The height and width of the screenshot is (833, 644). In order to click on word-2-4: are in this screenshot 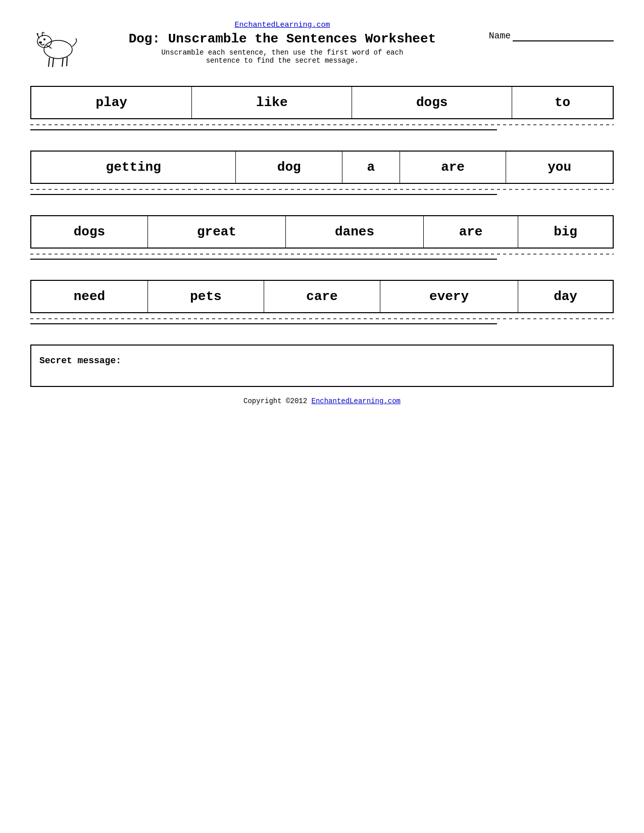, I will do `click(453, 167)`.